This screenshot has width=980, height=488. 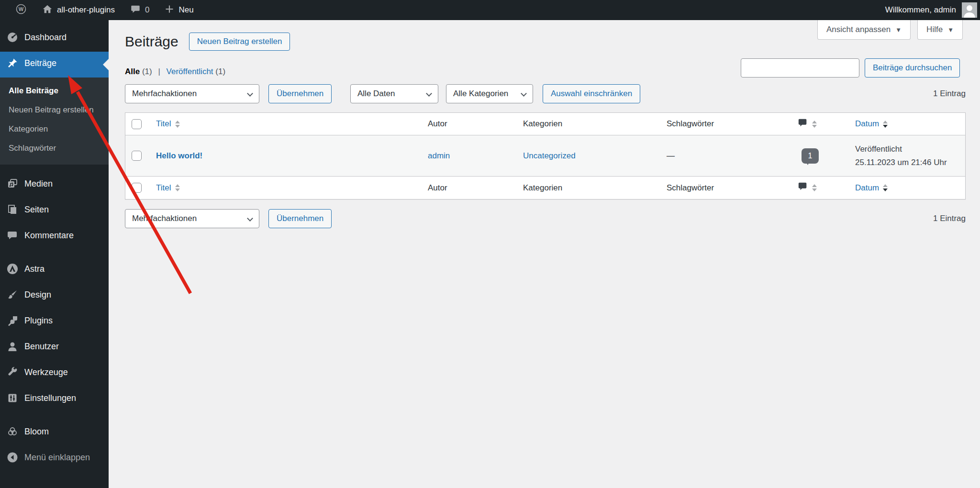 What do you see at coordinates (950, 30) in the screenshot?
I see `chevron-down-icon: ▼` at bounding box center [950, 30].